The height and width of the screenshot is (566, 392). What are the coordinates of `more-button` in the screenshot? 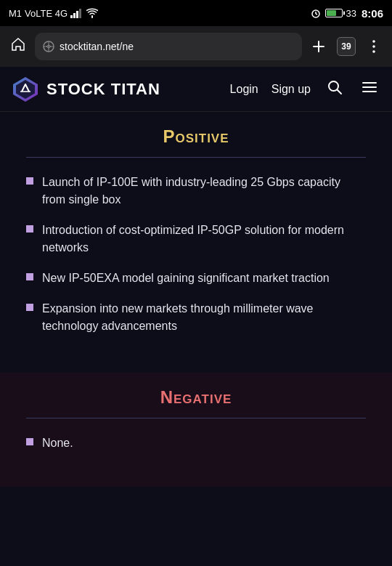 It's located at (374, 47).